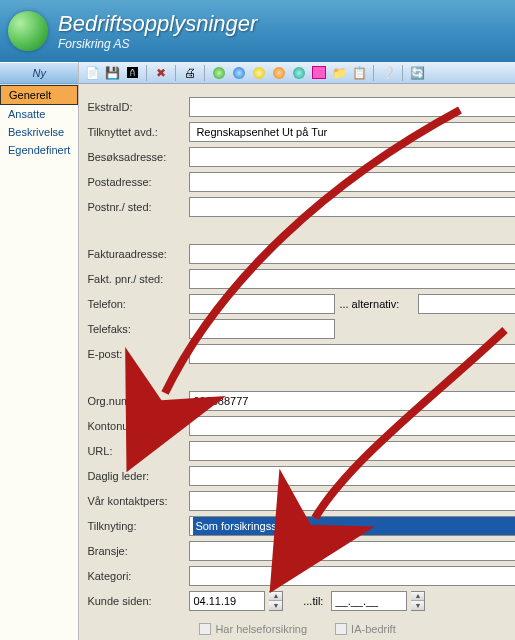  I want to click on sidebar-item-beskrivelse: Beskrivelse, so click(39, 132).